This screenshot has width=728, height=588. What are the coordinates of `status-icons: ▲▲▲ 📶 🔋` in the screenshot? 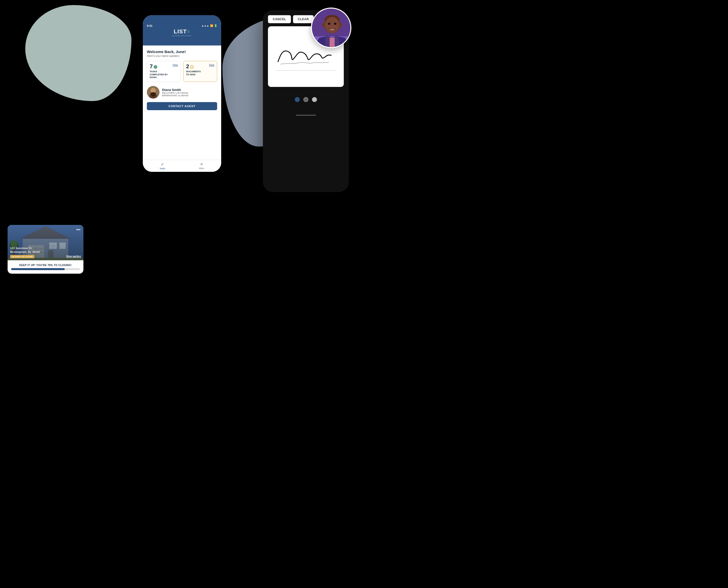 It's located at (209, 26).